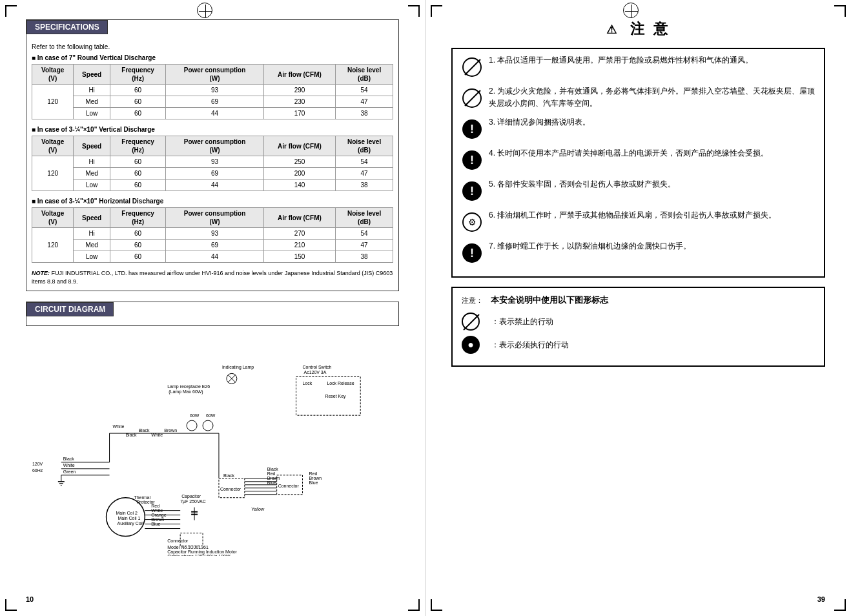 The width and height of the screenshot is (851, 616). What do you see at coordinates (215, 90) in the screenshot?
I see `power-cell: 93` at bounding box center [215, 90].